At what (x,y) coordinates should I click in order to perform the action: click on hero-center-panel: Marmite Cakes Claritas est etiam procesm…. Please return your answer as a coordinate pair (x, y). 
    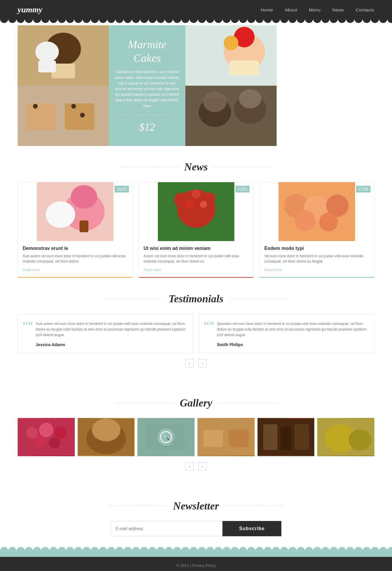
    Looking at the image, I should click on (147, 86).